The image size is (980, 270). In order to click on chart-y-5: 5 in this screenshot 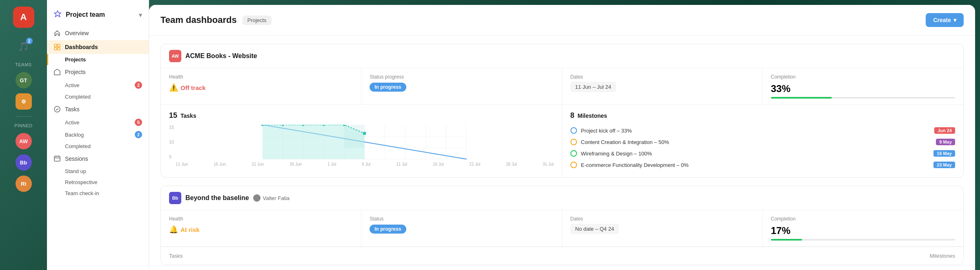, I will do `click(172, 157)`.